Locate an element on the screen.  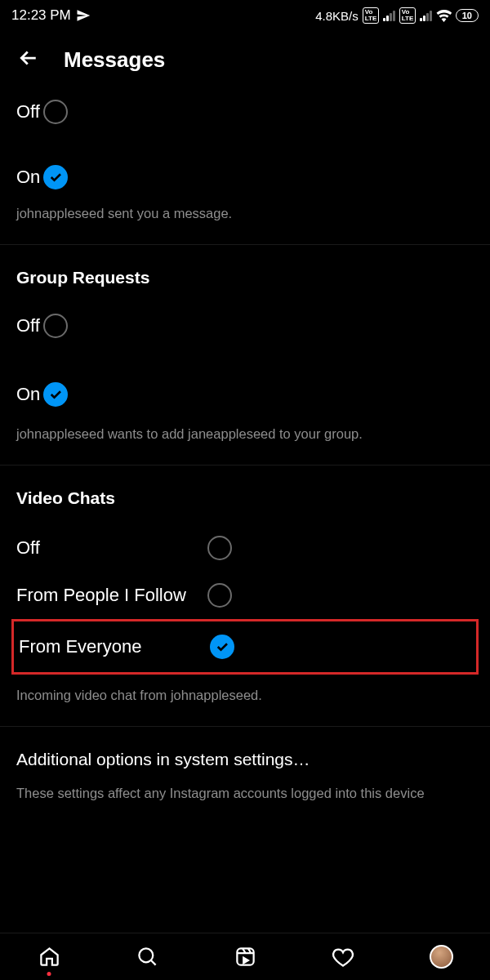
section-title: Video Chats is located at coordinates (245, 495).